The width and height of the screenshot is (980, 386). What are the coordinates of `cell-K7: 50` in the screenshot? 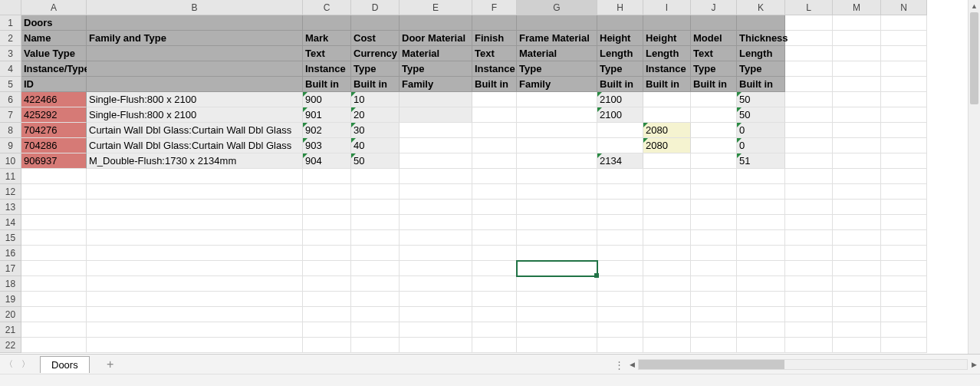 It's located at (761, 115).